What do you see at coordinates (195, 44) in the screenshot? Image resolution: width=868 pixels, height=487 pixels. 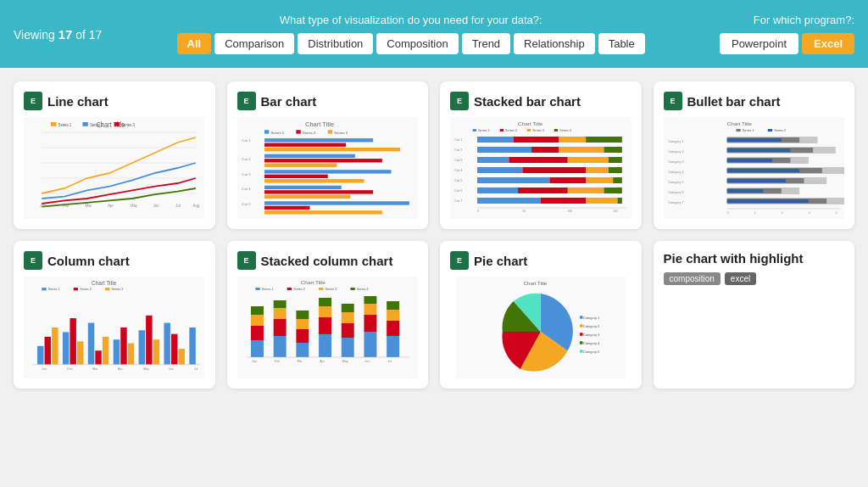 I see `filter-all: All` at bounding box center [195, 44].